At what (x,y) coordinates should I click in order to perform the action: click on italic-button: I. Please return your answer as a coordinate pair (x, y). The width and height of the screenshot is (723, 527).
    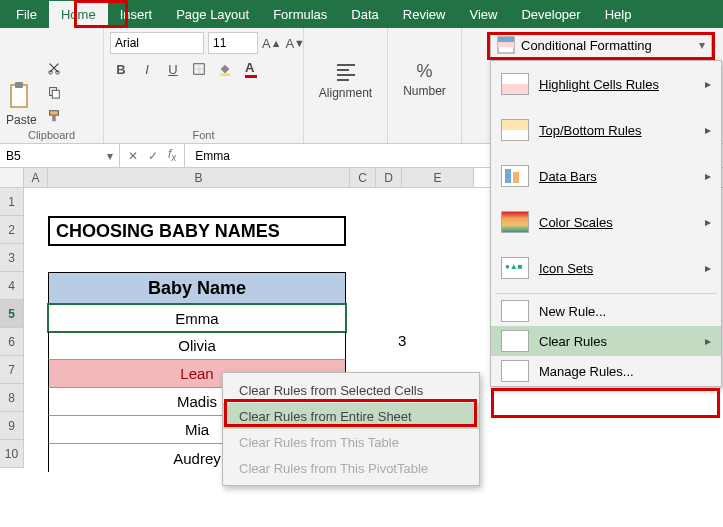
    Looking at the image, I should click on (147, 69).